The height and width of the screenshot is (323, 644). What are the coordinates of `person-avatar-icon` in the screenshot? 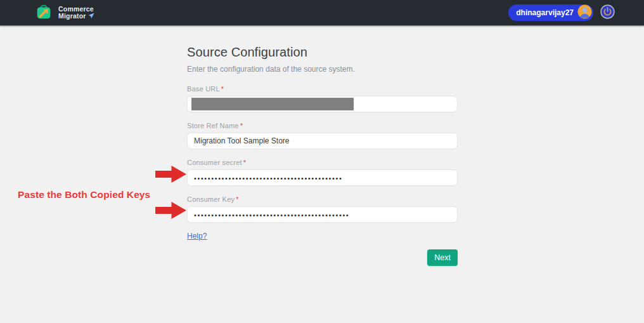 It's located at (584, 13).